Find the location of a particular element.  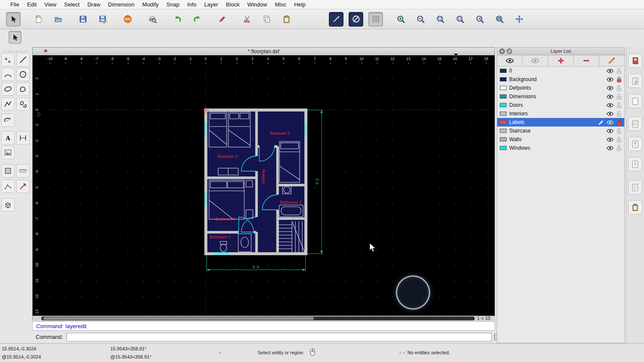

explode-tool is located at coordinates (23, 186).